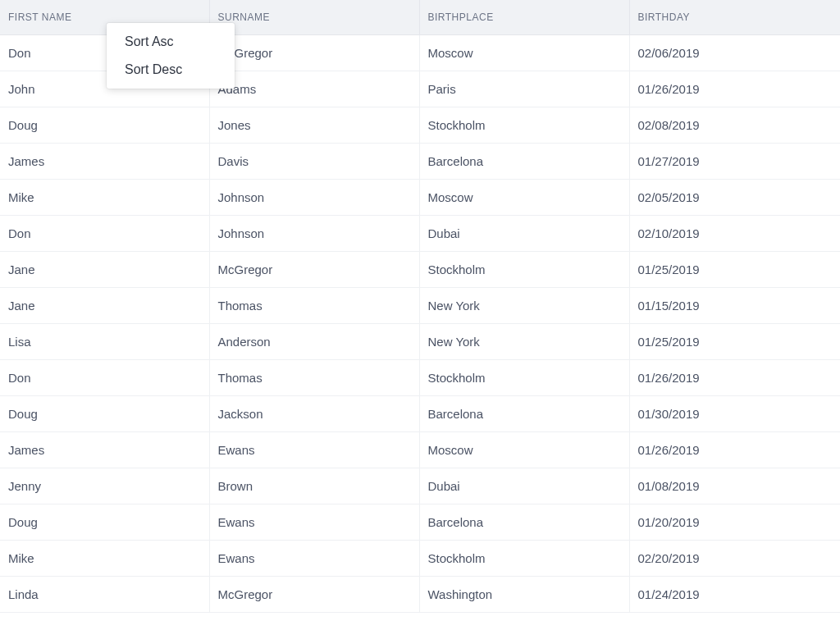 The image size is (840, 630). I want to click on cell-birthday: 02/10/2019, so click(735, 234).